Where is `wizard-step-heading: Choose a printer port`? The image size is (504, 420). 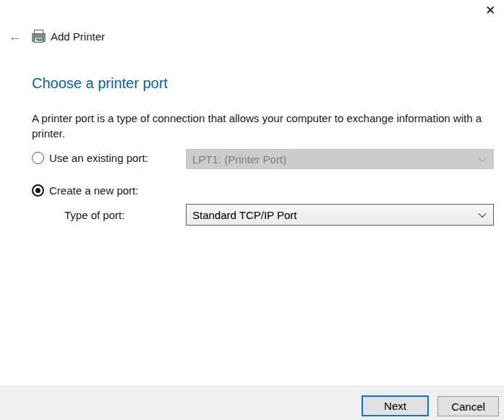 wizard-step-heading: Choose a printer port is located at coordinates (100, 84).